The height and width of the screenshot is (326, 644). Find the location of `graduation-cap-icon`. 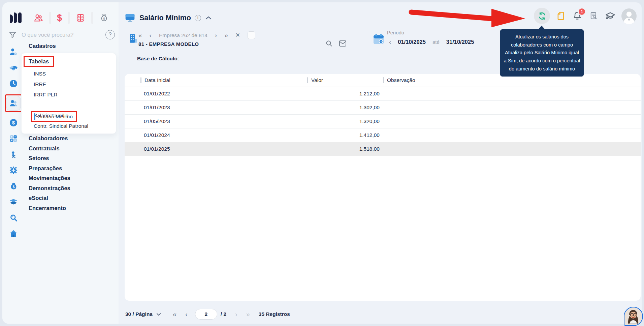

graduation-cap-icon is located at coordinates (610, 16).